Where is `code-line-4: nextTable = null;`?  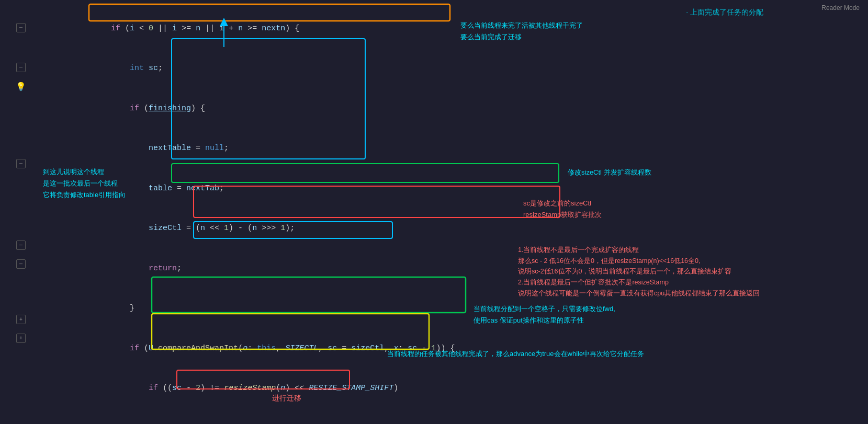
code-line-4: nextTable = null; is located at coordinates (461, 148).